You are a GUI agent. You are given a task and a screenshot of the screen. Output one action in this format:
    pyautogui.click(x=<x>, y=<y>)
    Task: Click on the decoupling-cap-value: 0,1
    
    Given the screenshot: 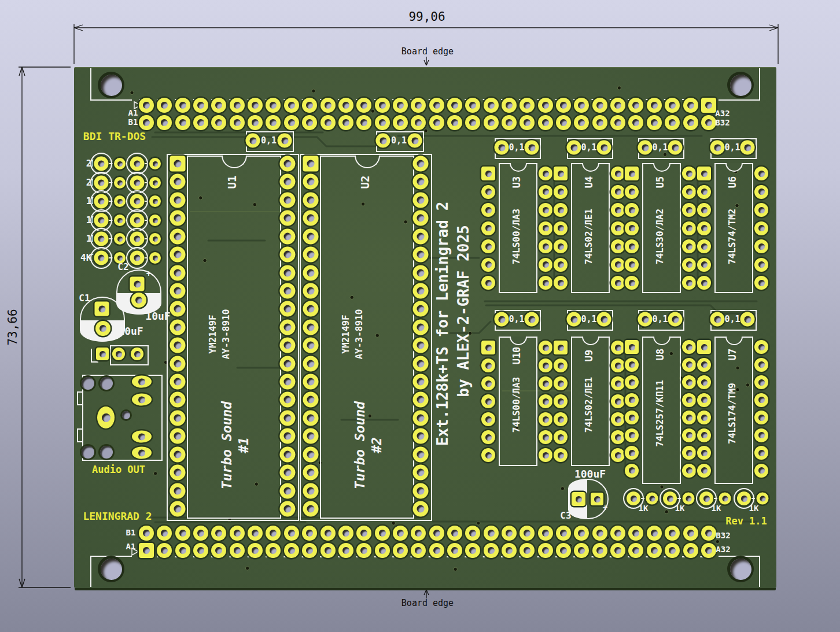 What is the action you would take?
    pyautogui.click(x=732, y=148)
    